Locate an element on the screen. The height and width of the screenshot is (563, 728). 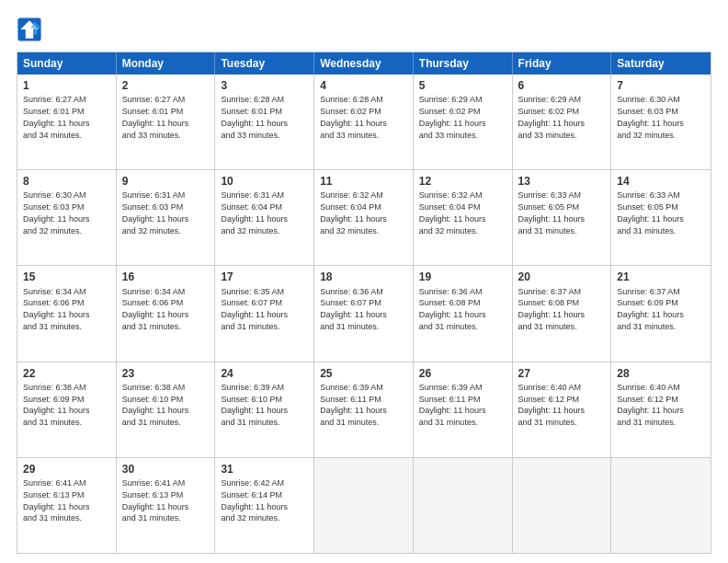
day-number: 7 is located at coordinates (661, 86).